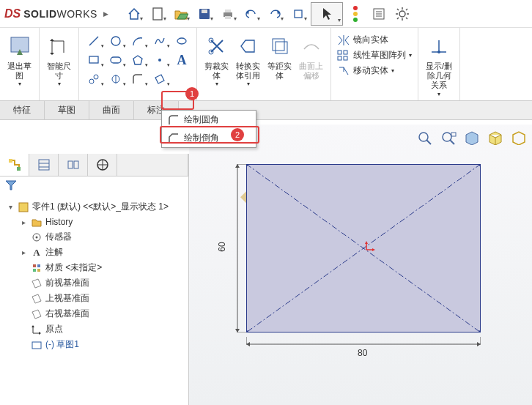 The width and height of the screenshot is (532, 405). Describe the element at coordinates (209, 120) in the screenshot. I see `sketch-fillet-item: 绘制圆角` at that location.